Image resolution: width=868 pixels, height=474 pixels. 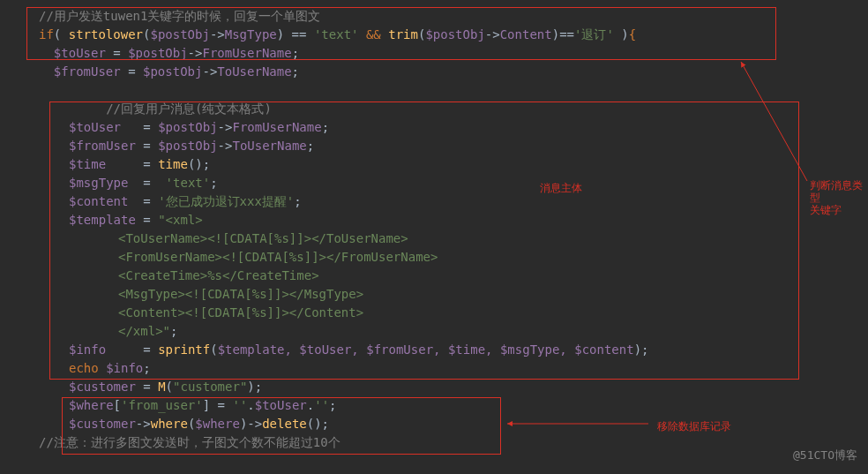 I want to click on annotation-msg-body: 消息主体, so click(x=561, y=189).